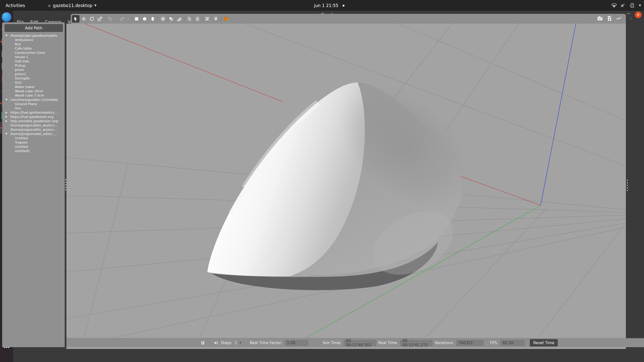  Describe the element at coordinates (33, 40) in the screenshot. I see `tree-item: Ambulance` at that location.